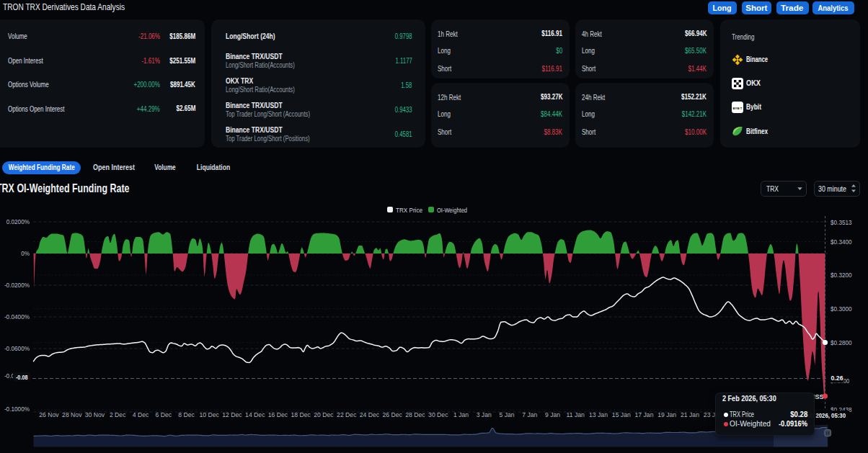 Image resolution: width=868 pixels, height=453 pixels. What do you see at coordinates (841, 223) in the screenshot?
I see `svg-text: $0.3513` at bounding box center [841, 223].